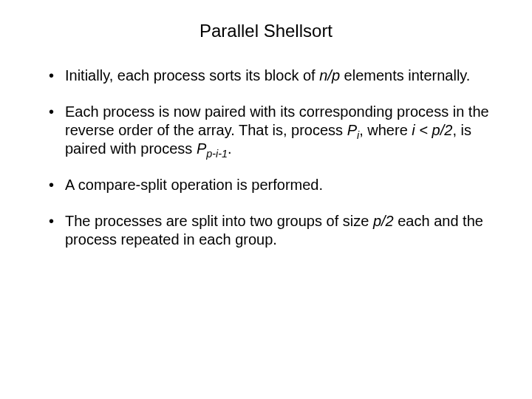 Image resolution: width=532 pixels, height=399 pixels. What do you see at coordinates (386, 130) in the screenshot?
I see `text-run: , where` at bounding box center [386, 130].